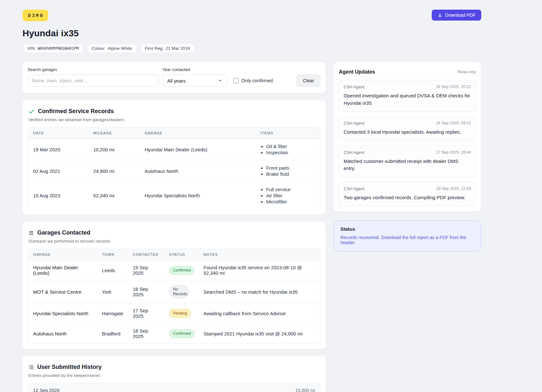 Image resolution: width=542 pixels, height=392 pixels. I want to click on update-message: Contacted 3 local Hyundai specialists. A…, so click(407, 132).